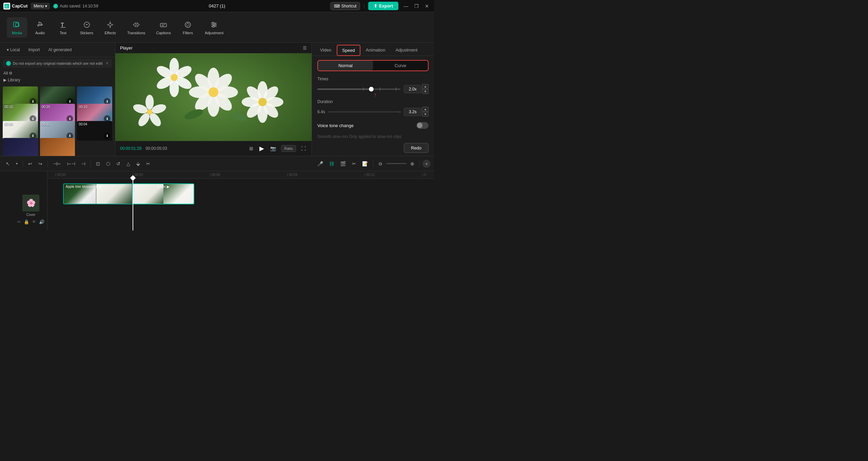 This screenshot has width=868, height=461. Describe the element at coordinates (136, 27) in the screenshot. I see `toolbar-item-transitions: Transitions` at that location.